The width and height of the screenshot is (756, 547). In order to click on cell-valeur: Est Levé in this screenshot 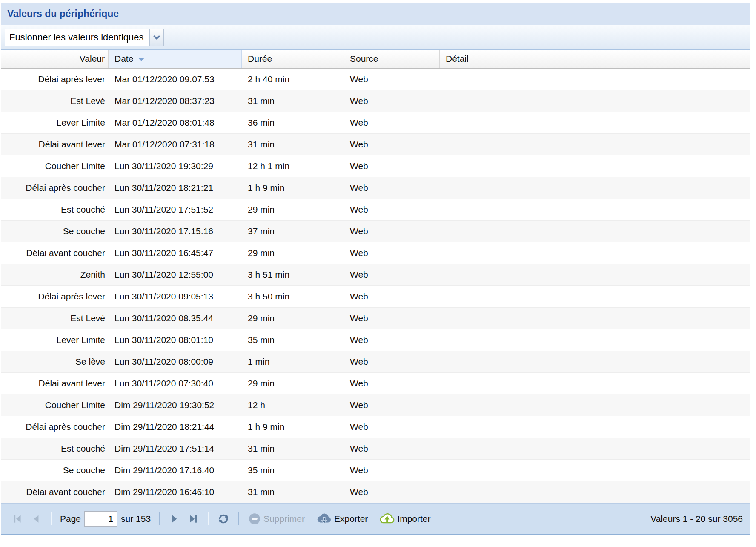, I will do `click(55, 318)`.